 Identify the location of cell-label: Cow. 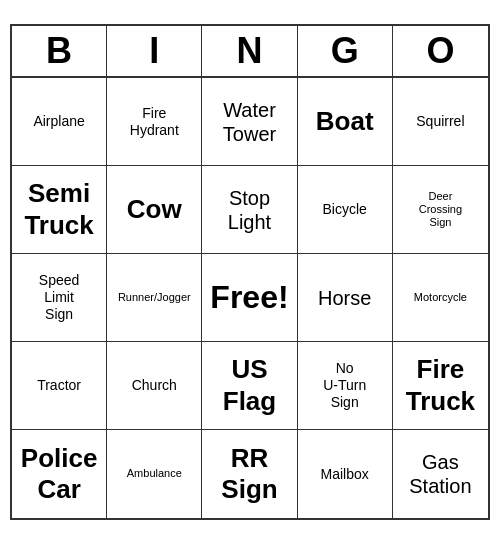
(154, 210).